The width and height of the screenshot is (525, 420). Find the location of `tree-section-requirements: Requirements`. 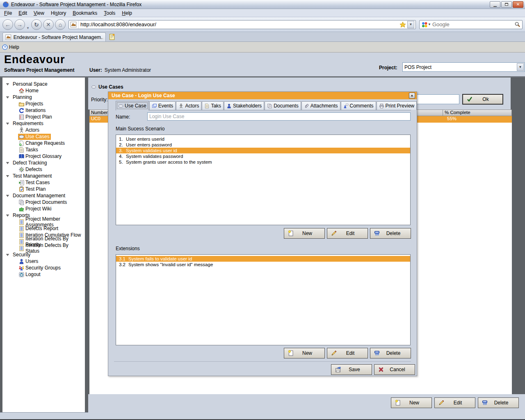

tree-section-requirements: Requirements is located at coordinates (43, 123).